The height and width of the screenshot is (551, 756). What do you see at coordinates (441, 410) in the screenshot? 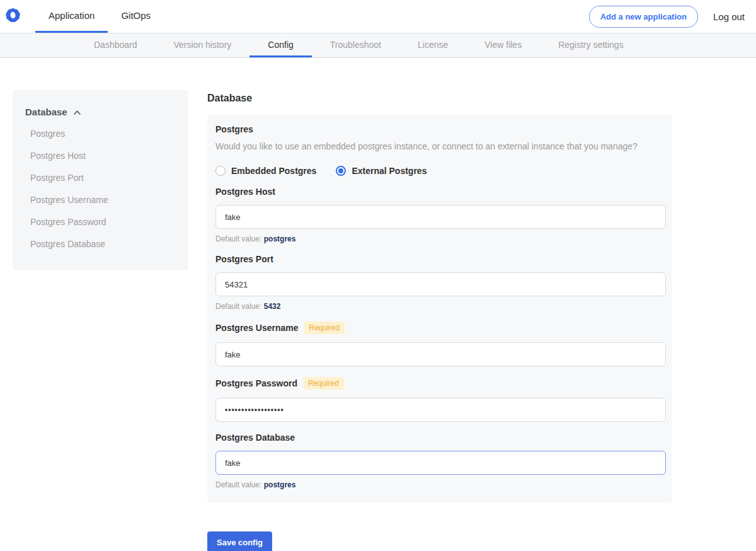
I see `postgres-password-input` at bounding box center [441, 410].